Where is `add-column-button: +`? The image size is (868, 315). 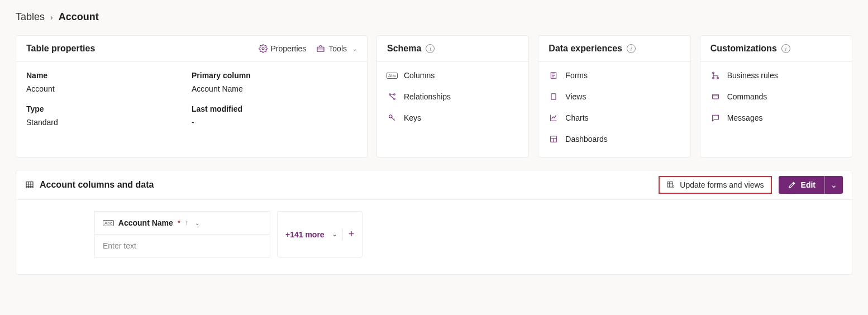 add-column-button: + is located at coordinates (352, 235).